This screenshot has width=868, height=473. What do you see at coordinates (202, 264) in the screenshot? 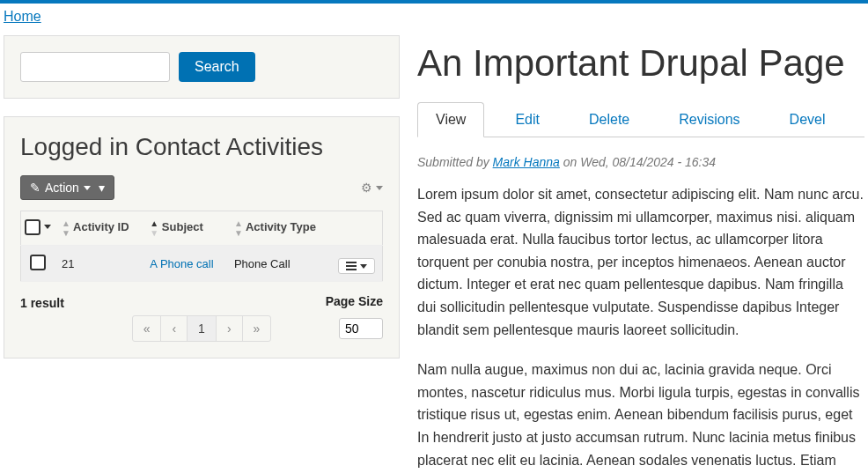
I see `table-row: 21 A Phone call Phone Call` at bounding box center [202, 264].